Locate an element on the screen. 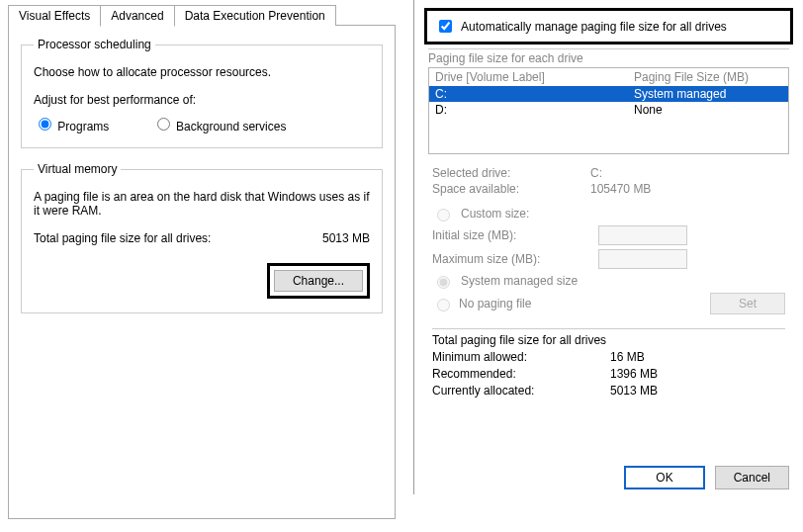  ok-button: OK is located at coordinates (665, 478).